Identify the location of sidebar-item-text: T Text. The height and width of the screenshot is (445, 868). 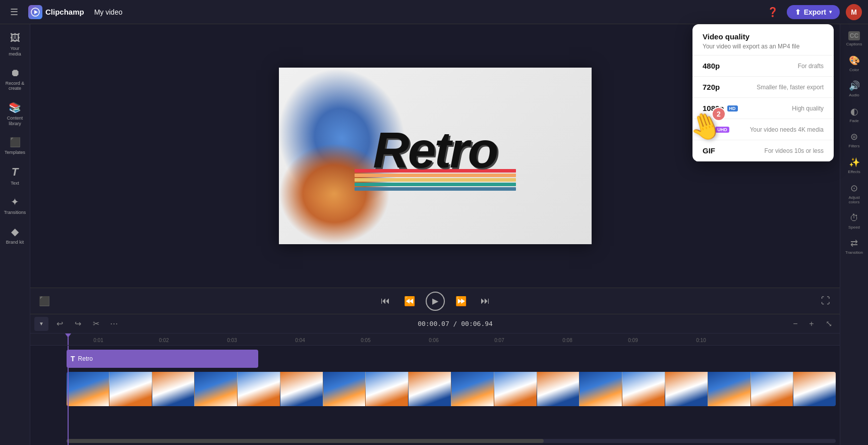
(15, 176).